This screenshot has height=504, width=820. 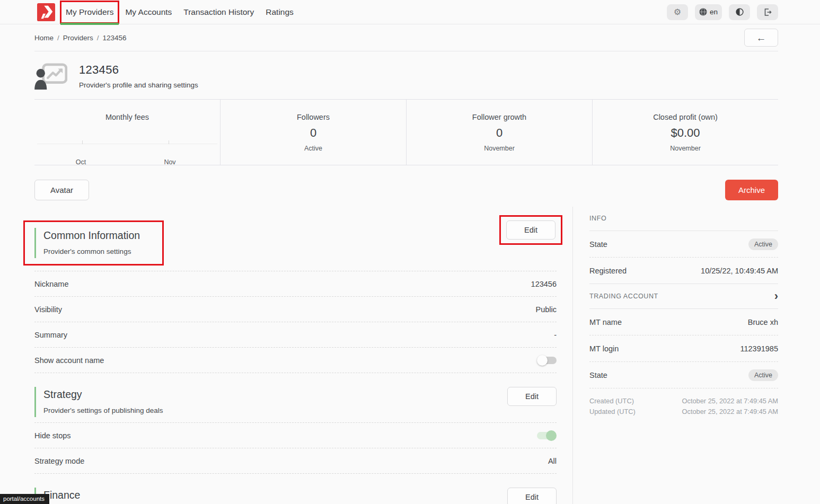 I want to click on info-label: MT name, so click(x=605, y=322).